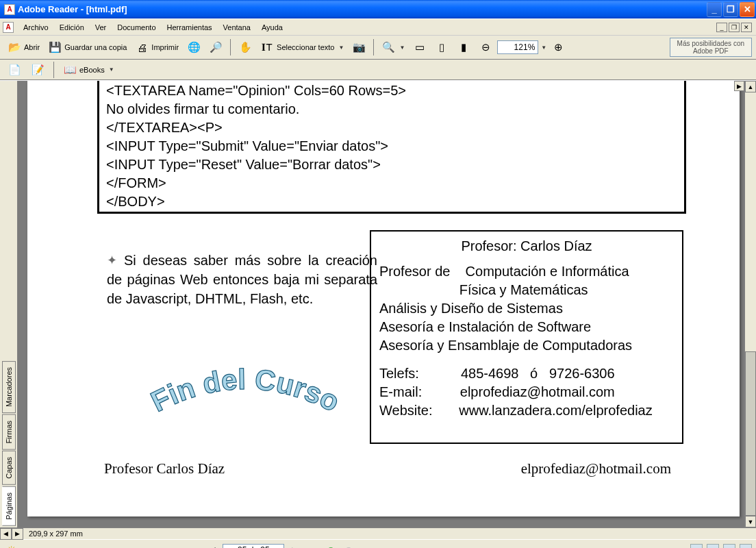  I want to click on bullet-text: Si deseas saber más sobre la creación de…, so click(242, 279).